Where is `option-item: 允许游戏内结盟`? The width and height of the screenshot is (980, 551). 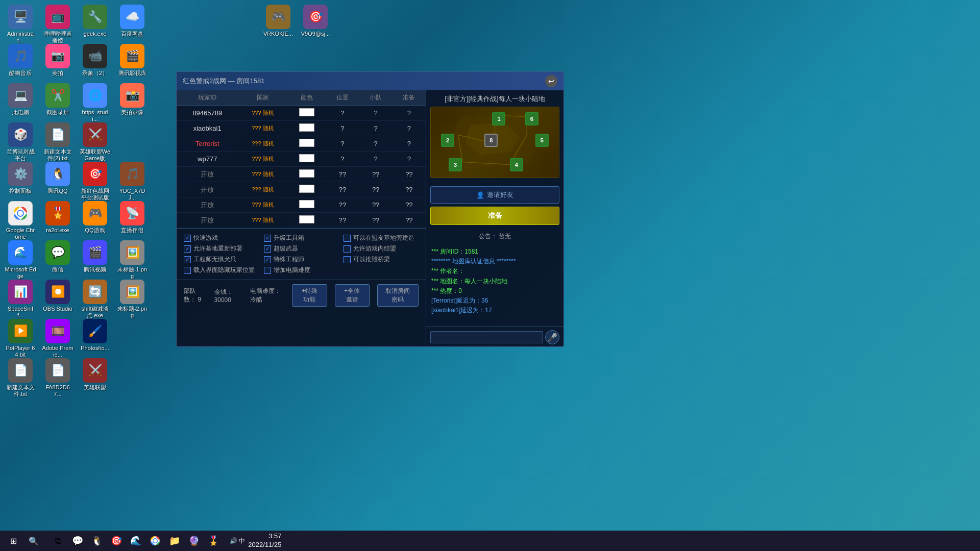 option-item: 允许游戏内结盟 is located at coordinates (381, 249).